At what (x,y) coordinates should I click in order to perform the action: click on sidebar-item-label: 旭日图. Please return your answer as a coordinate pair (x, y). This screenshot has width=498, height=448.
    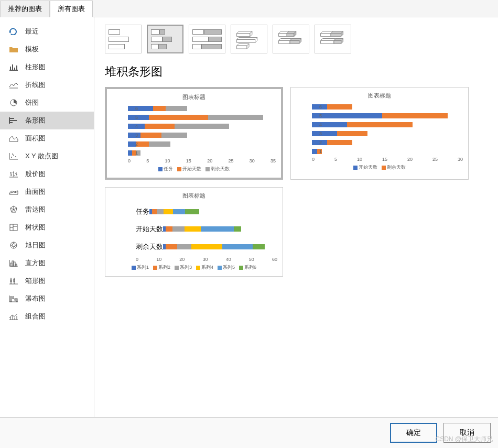
    Looking at the image, I should click on (36, 245).